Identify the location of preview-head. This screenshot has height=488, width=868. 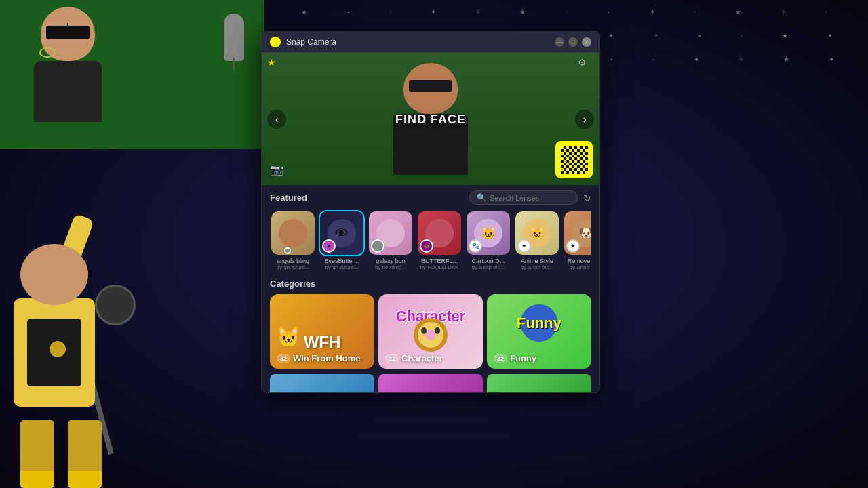
(431, 88).